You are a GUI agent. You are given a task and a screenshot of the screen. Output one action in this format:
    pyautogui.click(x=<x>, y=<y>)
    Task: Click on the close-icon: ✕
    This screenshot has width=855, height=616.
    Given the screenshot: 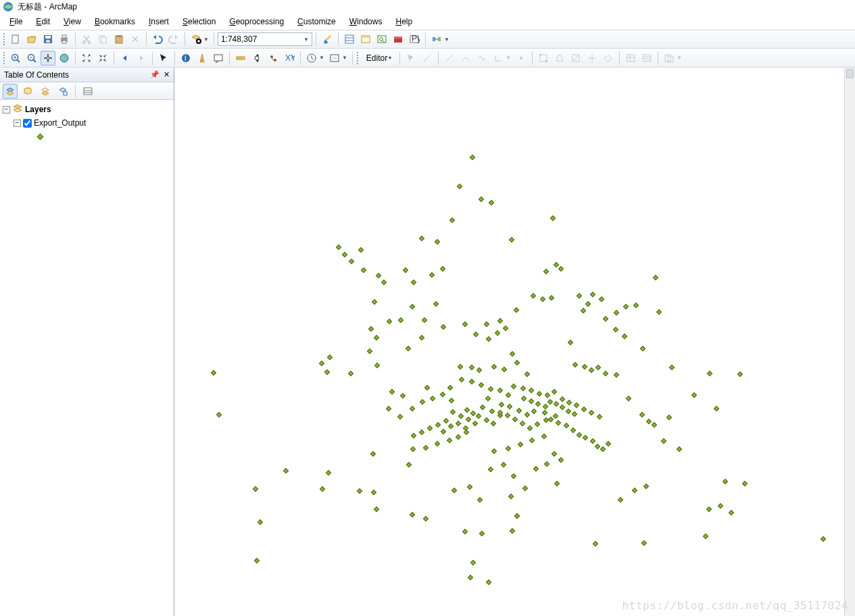 What is the action you would take?
    pyautogui.click(x=166, y=74)
    